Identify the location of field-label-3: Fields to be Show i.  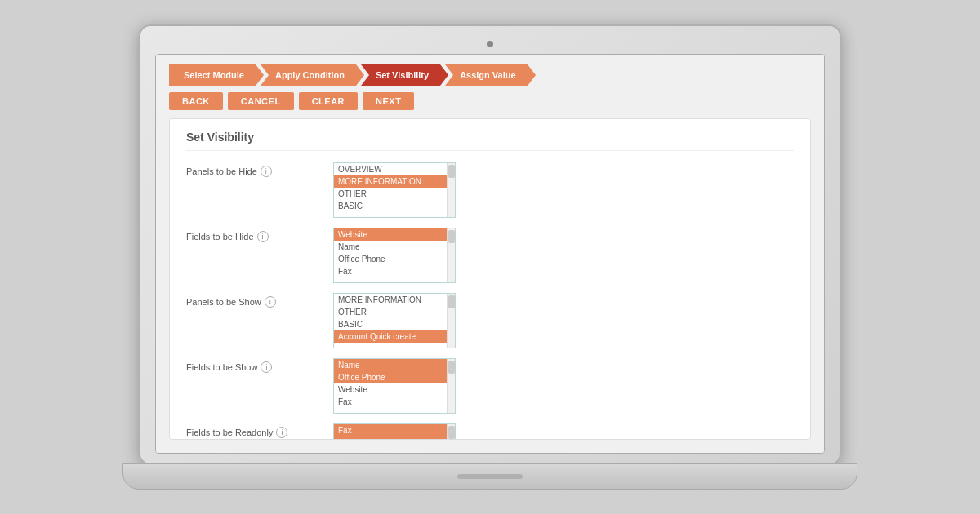
(260, 366).